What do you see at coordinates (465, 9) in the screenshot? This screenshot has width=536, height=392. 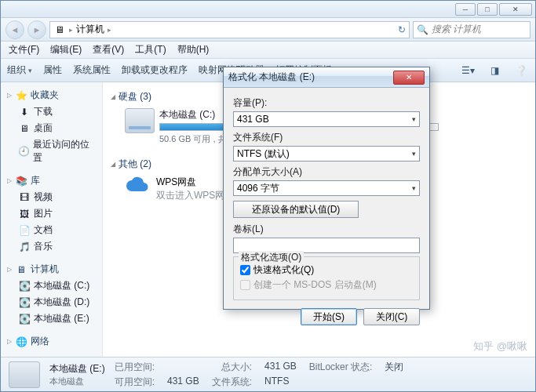 I see `minimize-button: ─` at bounding box center [465, 9].